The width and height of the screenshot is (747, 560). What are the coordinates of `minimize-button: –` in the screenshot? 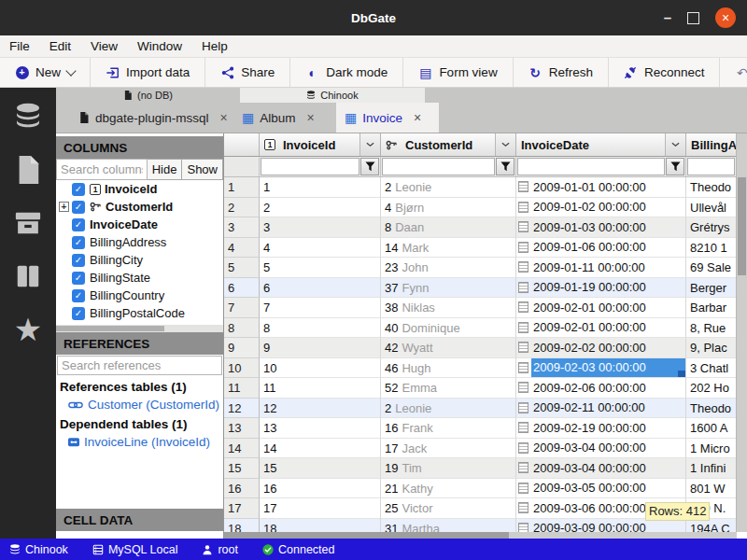 It's located at (668, 18).